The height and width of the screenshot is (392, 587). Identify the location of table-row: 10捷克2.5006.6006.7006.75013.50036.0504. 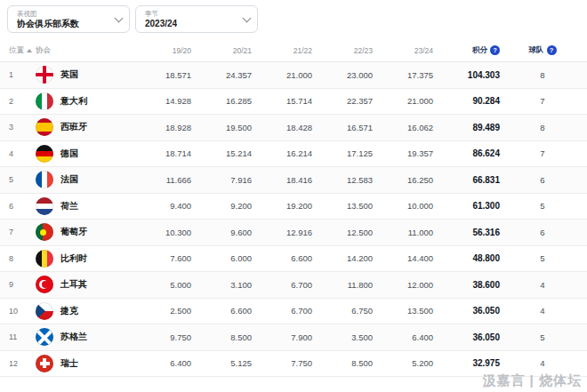
(294, 312).